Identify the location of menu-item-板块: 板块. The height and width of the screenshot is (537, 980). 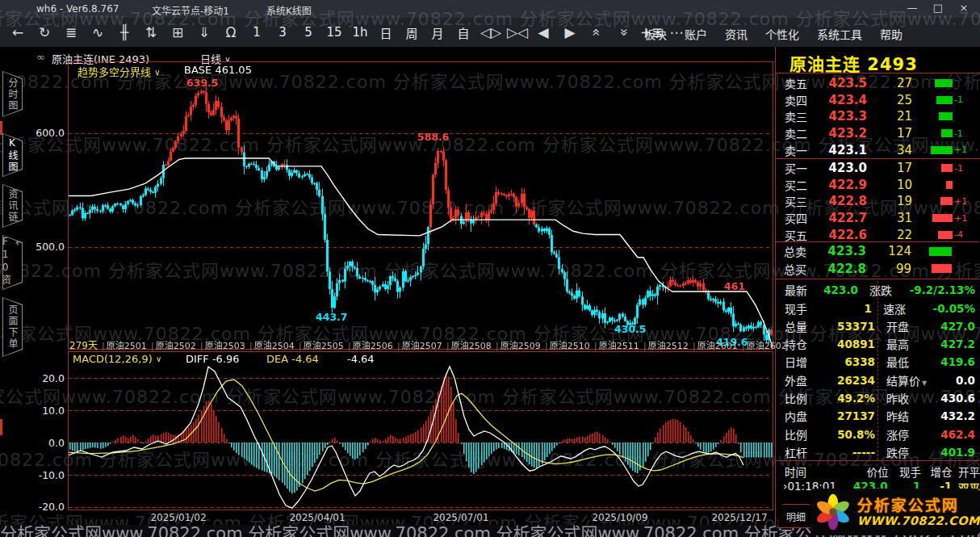
(655, 34).